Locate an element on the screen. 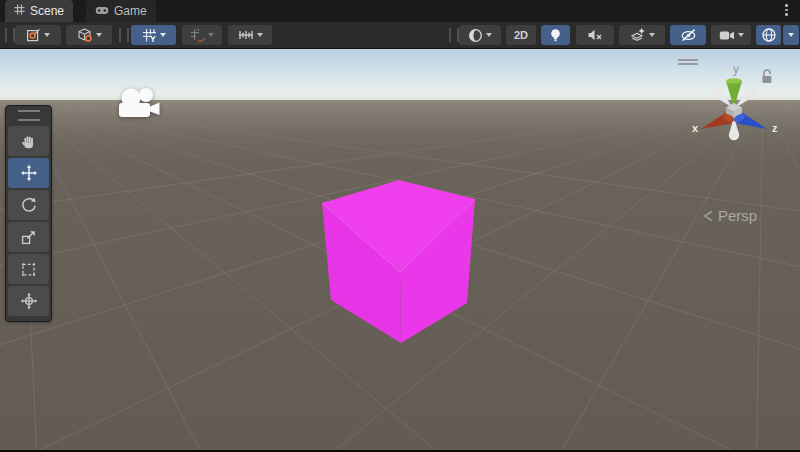 This screenshot has width=800, height=452. handle-position-icon is located at coordinates (34, 36).